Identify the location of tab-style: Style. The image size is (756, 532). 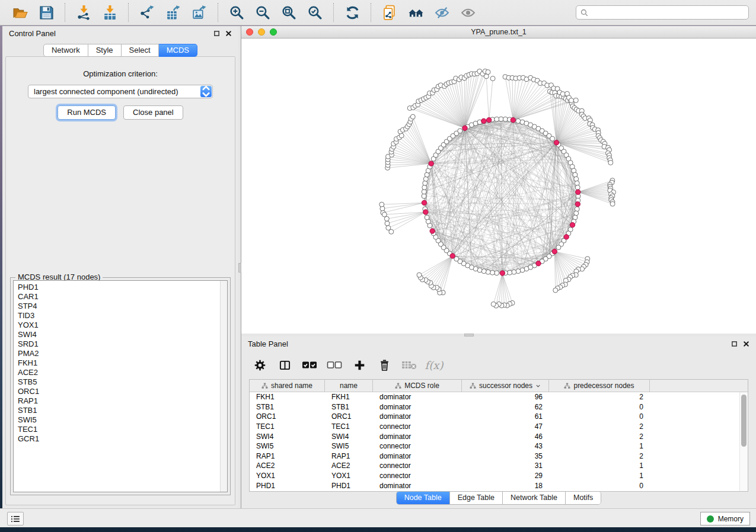
(105, 50).